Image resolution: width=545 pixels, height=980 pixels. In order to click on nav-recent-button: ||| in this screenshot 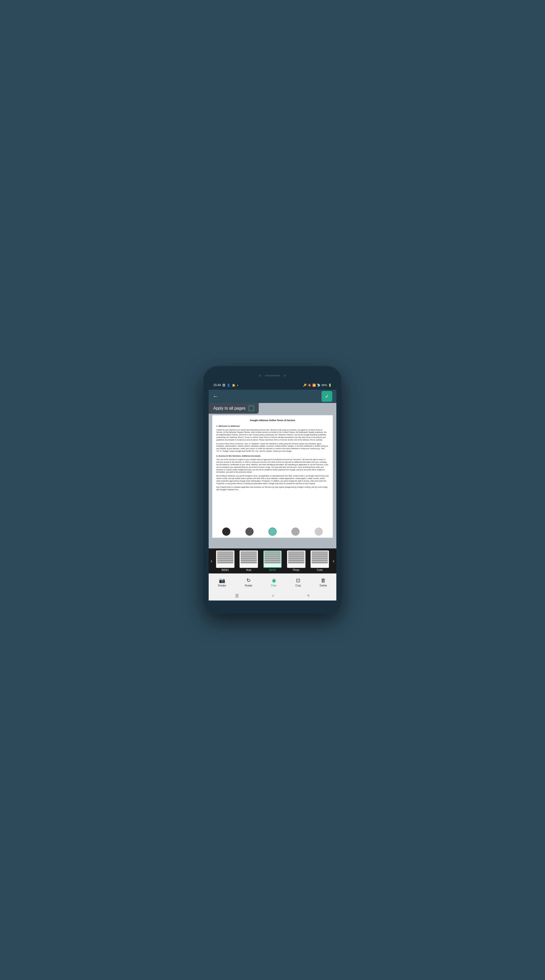, I will do `click(237, 596)`.